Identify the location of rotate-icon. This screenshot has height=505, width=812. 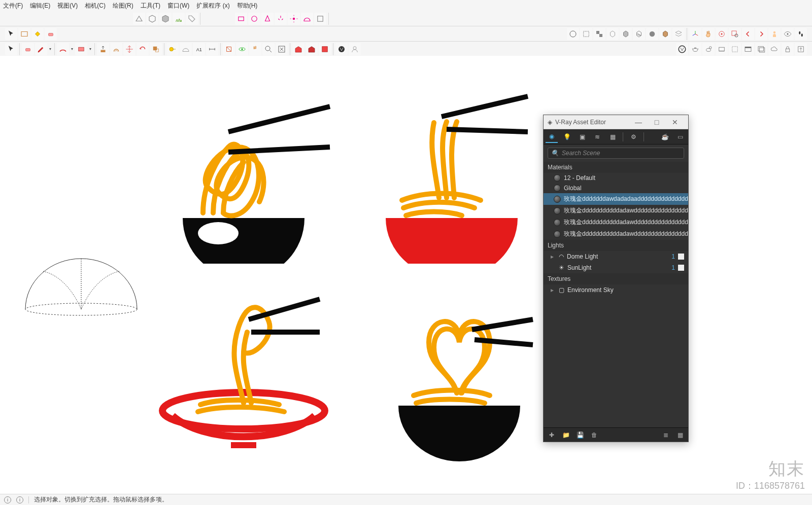
(143, 49).